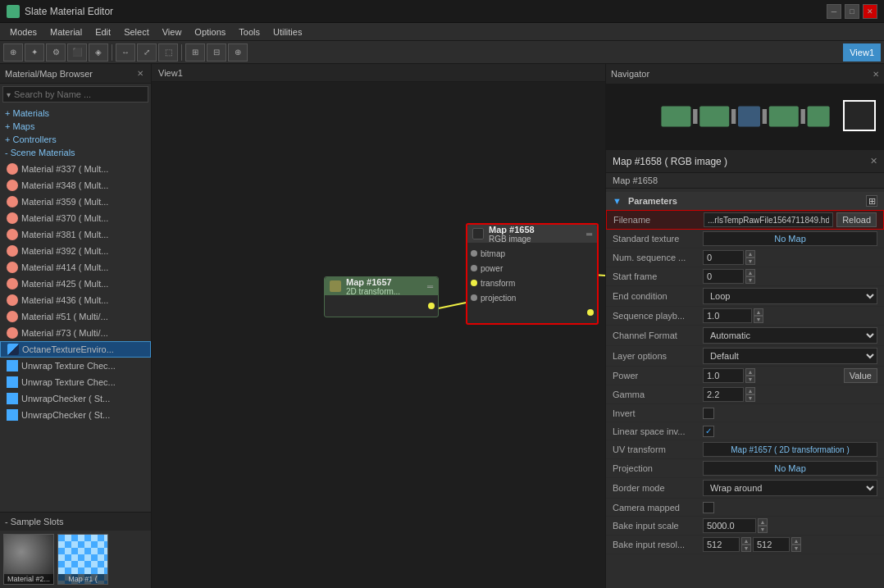 The width and height of the screenshot is (884, 588). Describe the element at coordinates (75, 185) in the screenshot. I see `scene-mat-item-1: Material #348 ( Mult...` at that location.